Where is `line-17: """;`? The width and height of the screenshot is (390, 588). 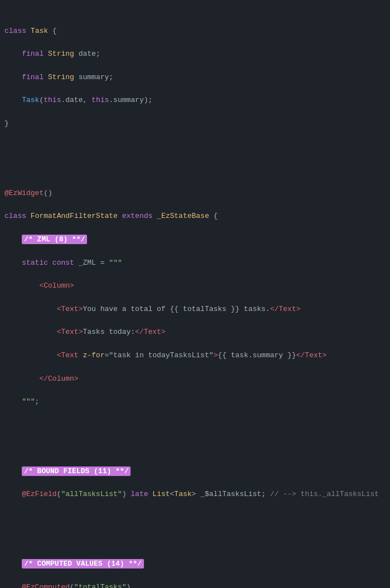
line-17: """; is located at coordinates (195, 402).